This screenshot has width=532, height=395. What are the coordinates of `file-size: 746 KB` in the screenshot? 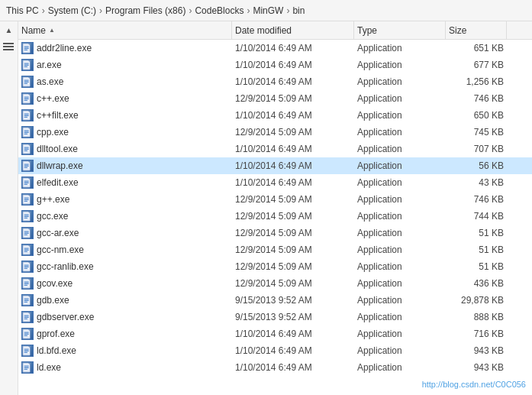 It's located at (476, 199).